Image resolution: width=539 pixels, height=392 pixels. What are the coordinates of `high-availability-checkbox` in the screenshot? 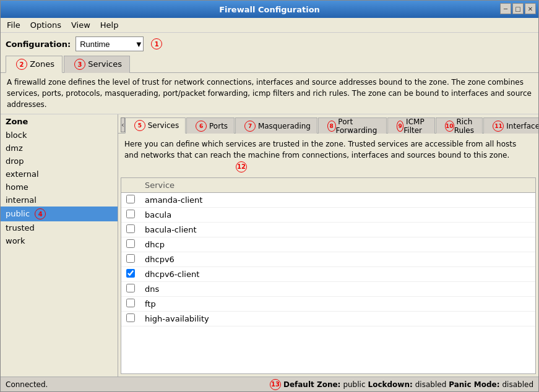 It's located at (131, 318).